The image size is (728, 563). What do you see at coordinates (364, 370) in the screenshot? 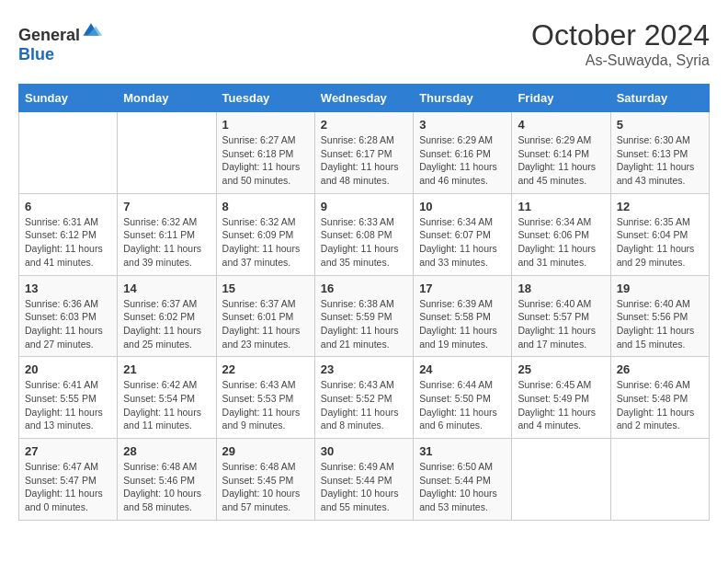
I see `day-number: 23` at bounding box center [364, 370].